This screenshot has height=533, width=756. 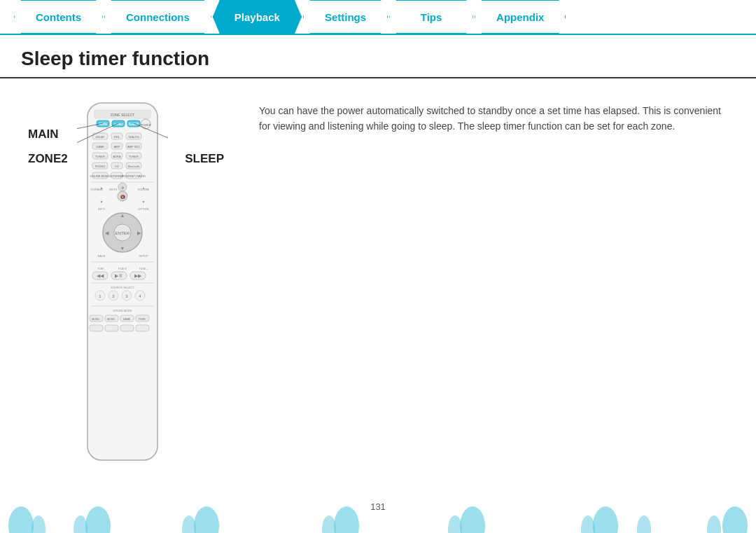 I want to click on page-title-section: Sleep timer function, so click(x=378, y=57).